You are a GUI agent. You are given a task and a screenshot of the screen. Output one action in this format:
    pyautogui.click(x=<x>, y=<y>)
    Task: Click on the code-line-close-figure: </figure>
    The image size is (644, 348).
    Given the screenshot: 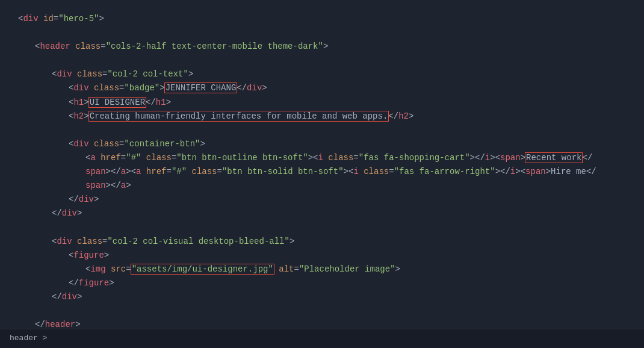 What is the action you would take?
    pyautogui.click(x=322, y=283)
    